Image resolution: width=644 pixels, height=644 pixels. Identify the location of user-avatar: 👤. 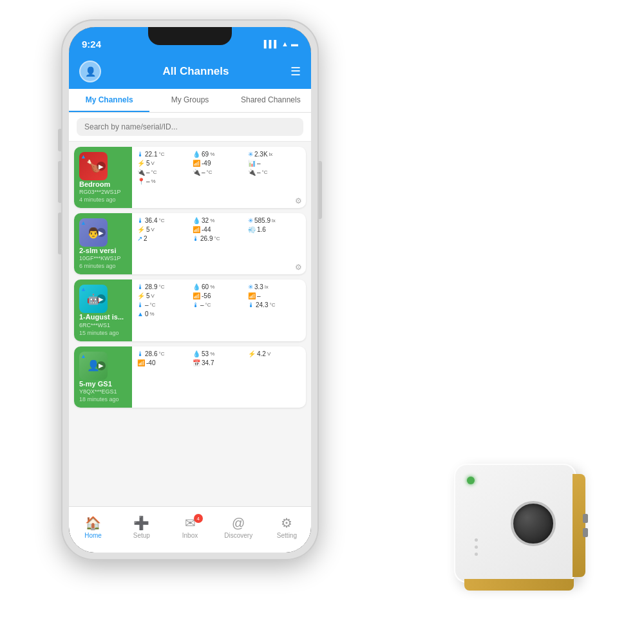
(90, 71).